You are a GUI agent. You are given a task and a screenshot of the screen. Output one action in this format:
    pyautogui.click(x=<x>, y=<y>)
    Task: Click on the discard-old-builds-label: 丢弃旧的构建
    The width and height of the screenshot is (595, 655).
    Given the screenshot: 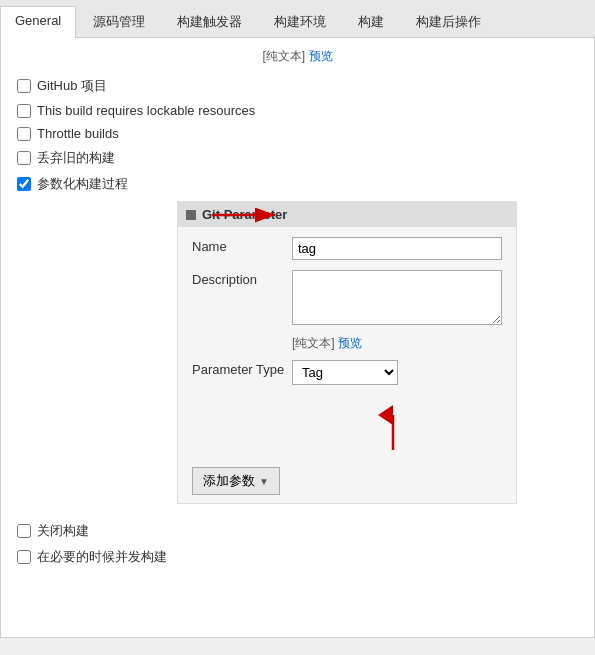 What is the action you would take?
    pyautogui.click(x=76, y=158)
    